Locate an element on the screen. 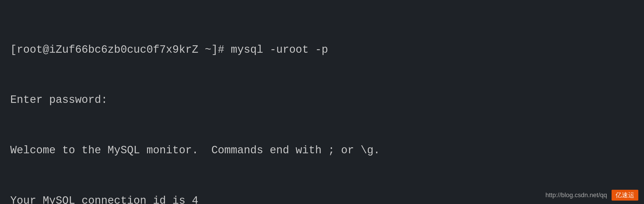 The width and height of the screenshot is (644, 204). bottom-bar: http://blog.csdn.net/qq 亿速运 is located at coordinates (592, 195).